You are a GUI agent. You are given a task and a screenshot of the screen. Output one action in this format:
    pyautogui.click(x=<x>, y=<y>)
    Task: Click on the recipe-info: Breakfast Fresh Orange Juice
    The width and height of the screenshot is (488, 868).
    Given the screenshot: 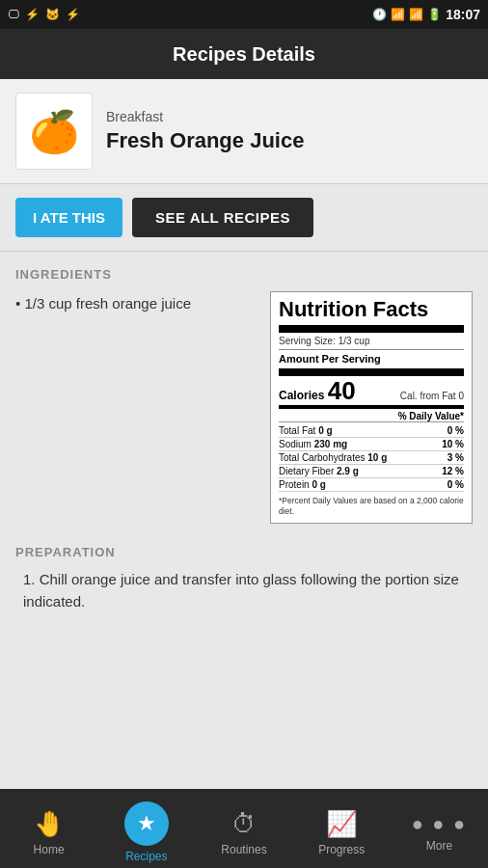 What is the action you would take?
    pyautogui.click(x=204, y=131)
    